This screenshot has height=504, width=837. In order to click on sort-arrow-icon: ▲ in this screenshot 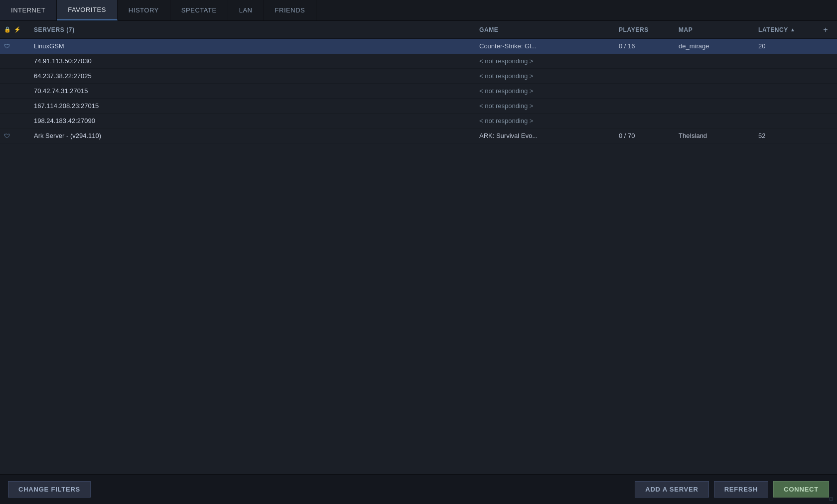, I will do `click(793, 30)`.